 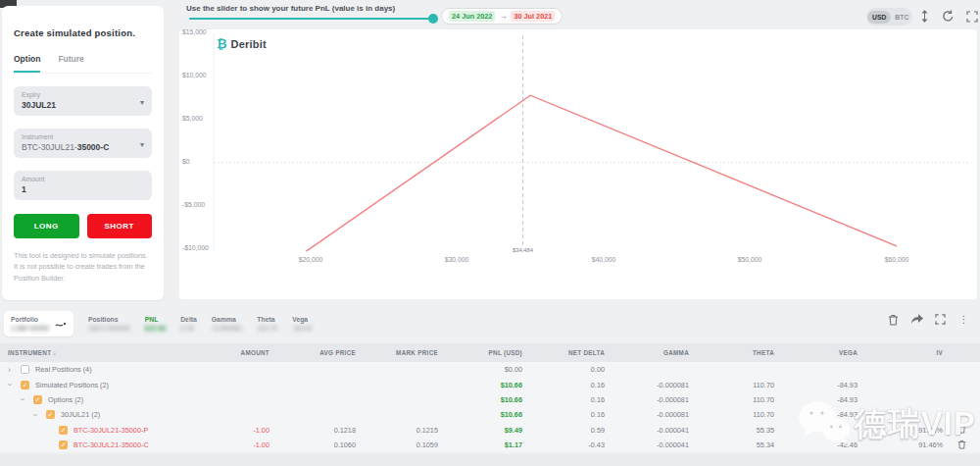 I want to click on row-label: BTC-30JUL21-35000-C, so click(x=112, y=445).